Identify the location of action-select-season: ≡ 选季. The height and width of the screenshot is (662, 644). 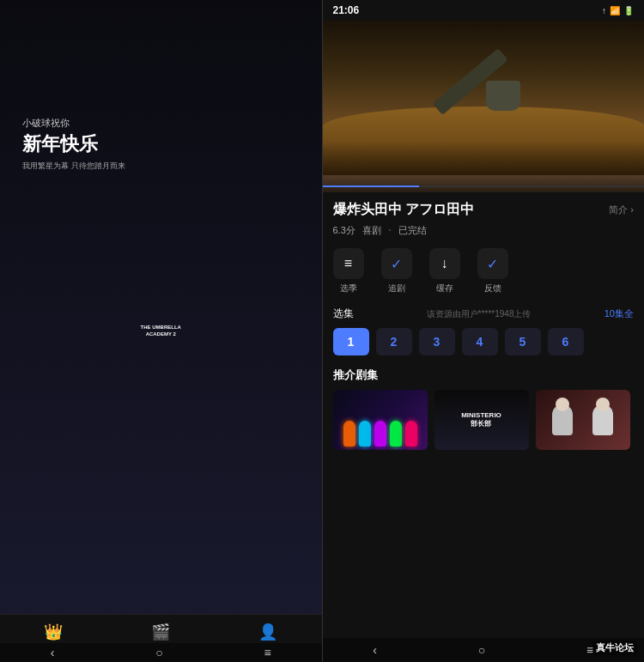
(349, 271).